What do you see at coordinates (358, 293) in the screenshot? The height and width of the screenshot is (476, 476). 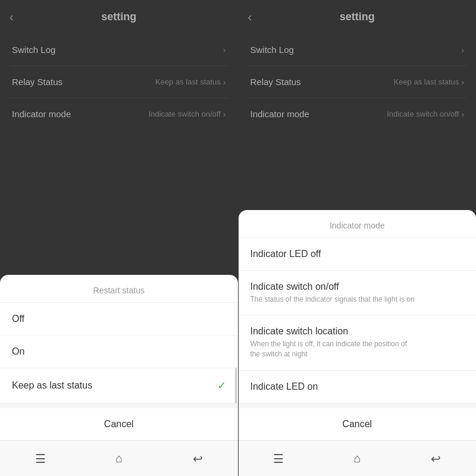 I see `right-option-switch-onoff: Indicate switch on/off The status of the…` at bounding box center [358, 293].